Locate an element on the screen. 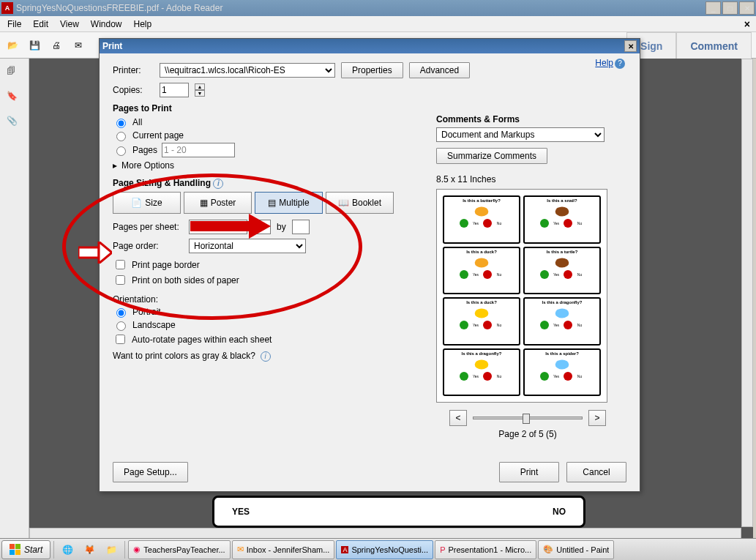 This screenshot has width=756, height=560. menu-edit: Edit is located at coordinates (41, 24).